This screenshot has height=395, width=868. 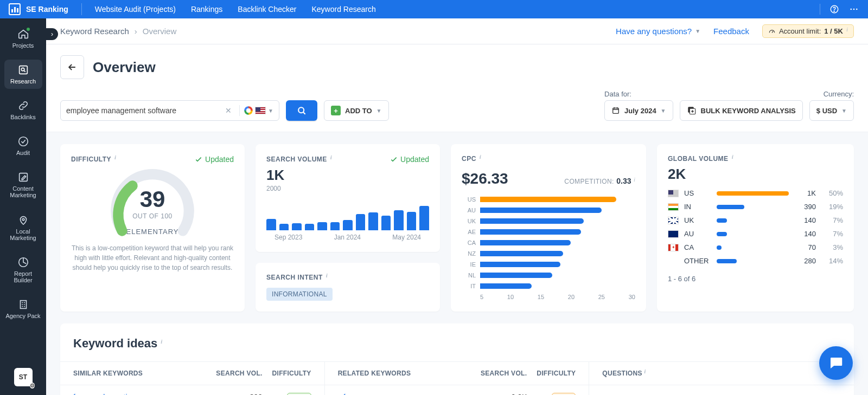 What do you see at coordinates (23, 305) in the screenshot?
I see `building-icon` at bounding box center [23, 305].